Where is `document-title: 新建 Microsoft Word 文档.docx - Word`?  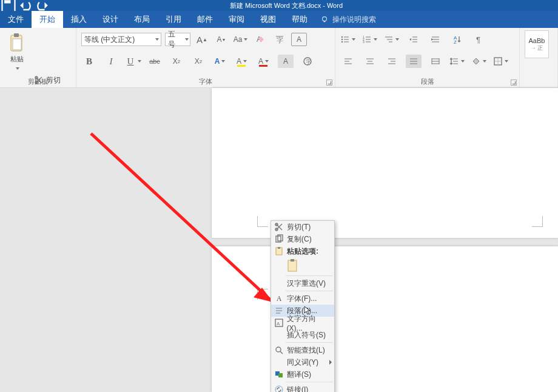 document-title: 新建 Microsoft Word 文档.docx - Word is located at coordinates (304, 6).